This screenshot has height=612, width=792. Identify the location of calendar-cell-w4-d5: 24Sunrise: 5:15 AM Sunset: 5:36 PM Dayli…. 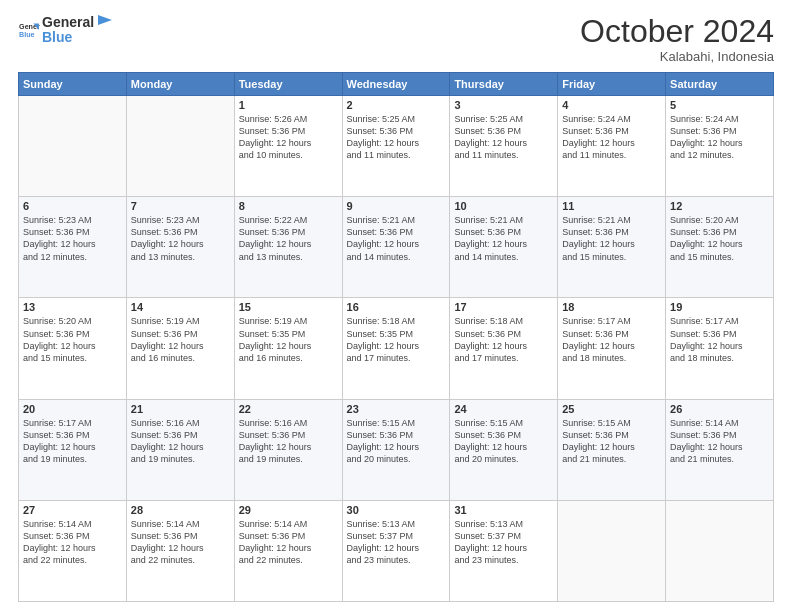
(504, 450).